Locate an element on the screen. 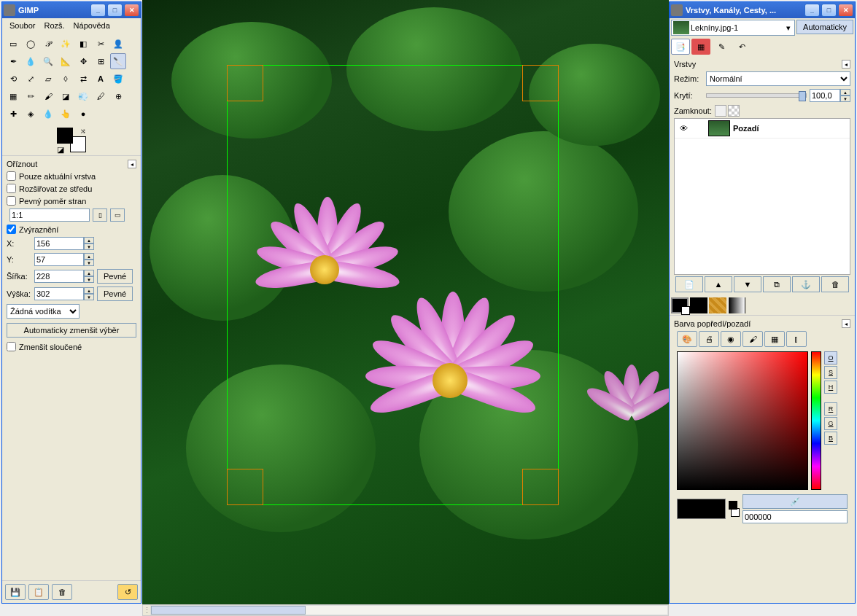 This screenshot has height=616, width=857. clone-tool: ⊕ is located at coordinates (118, 96).